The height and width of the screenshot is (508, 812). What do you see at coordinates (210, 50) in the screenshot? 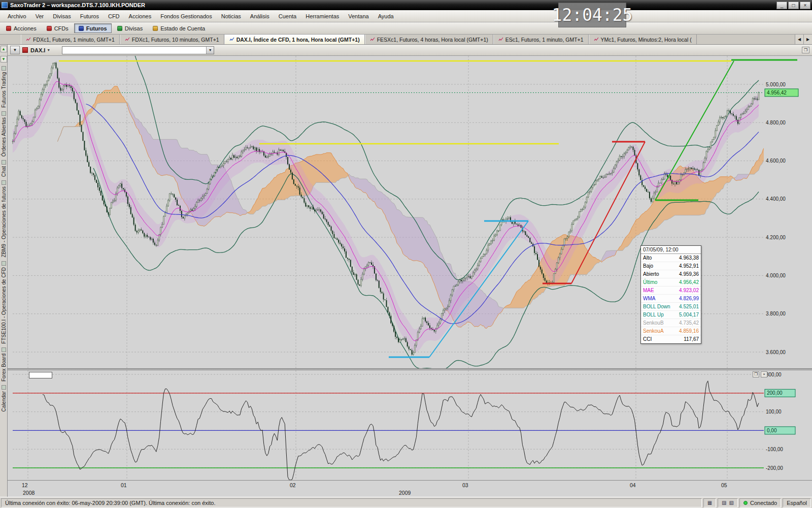
I see `combo-dropdown-icon: ▼` at bounding box center [210, 50].